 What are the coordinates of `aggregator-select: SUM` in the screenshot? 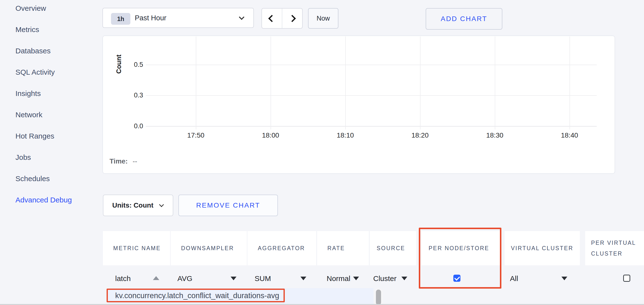 It's located at (263, 279).